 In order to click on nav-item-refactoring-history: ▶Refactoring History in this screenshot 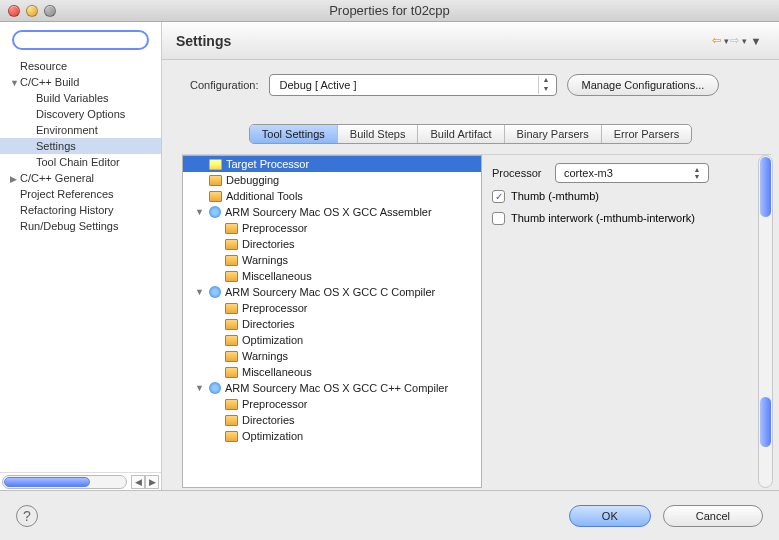, I will do `click(80, 210)`.